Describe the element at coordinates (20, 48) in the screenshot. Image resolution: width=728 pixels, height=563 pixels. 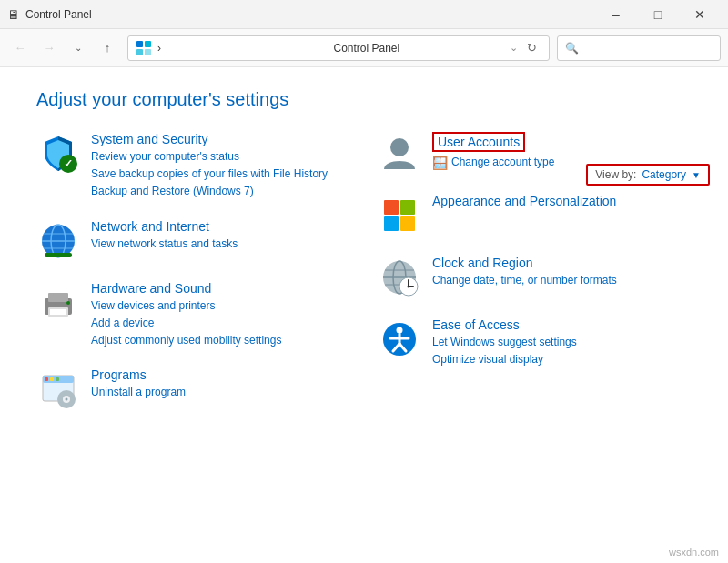
I see `back-button: ←` at that location.